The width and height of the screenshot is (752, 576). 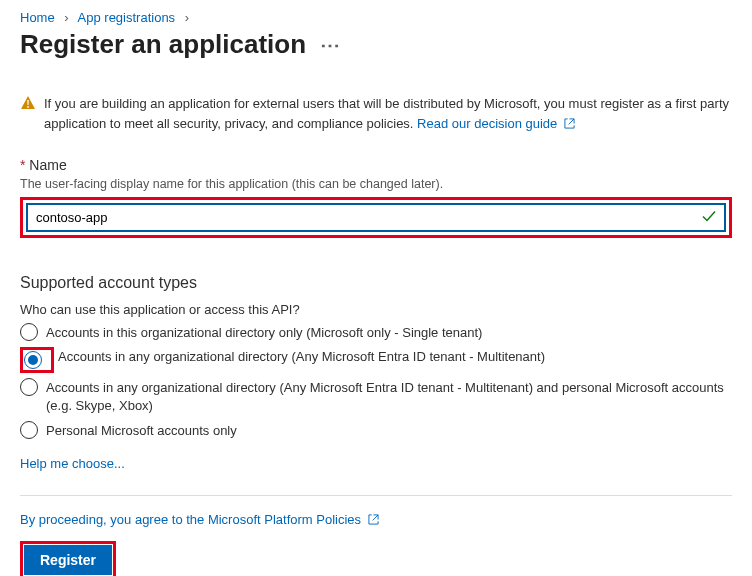 I want to click on platform-policies-link-text: By proceeding, you agree to the Microsof…, so click(x=190, y=520).